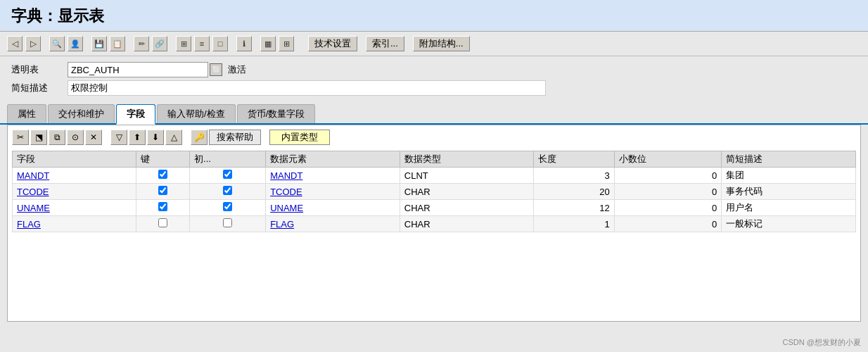 This screenshot has width=868, height=352. Describe the element at coordinates (20, 137) in the screenshot. I see `cut-button: ✂` at that location.